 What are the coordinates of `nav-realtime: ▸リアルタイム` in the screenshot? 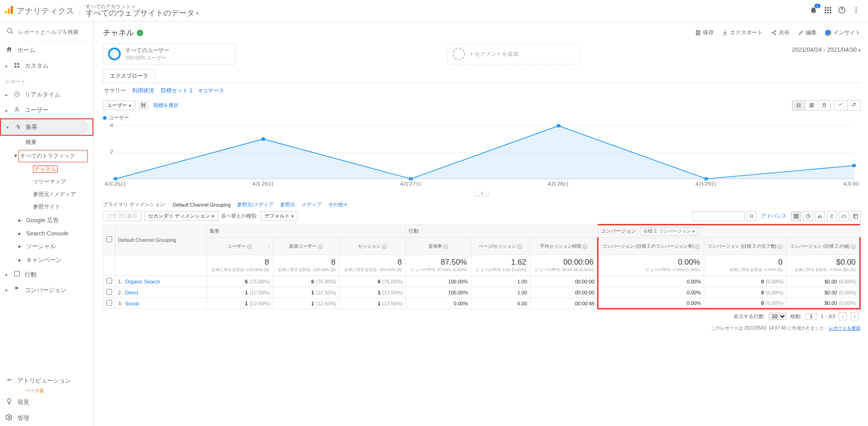 It's located at (47, 95).